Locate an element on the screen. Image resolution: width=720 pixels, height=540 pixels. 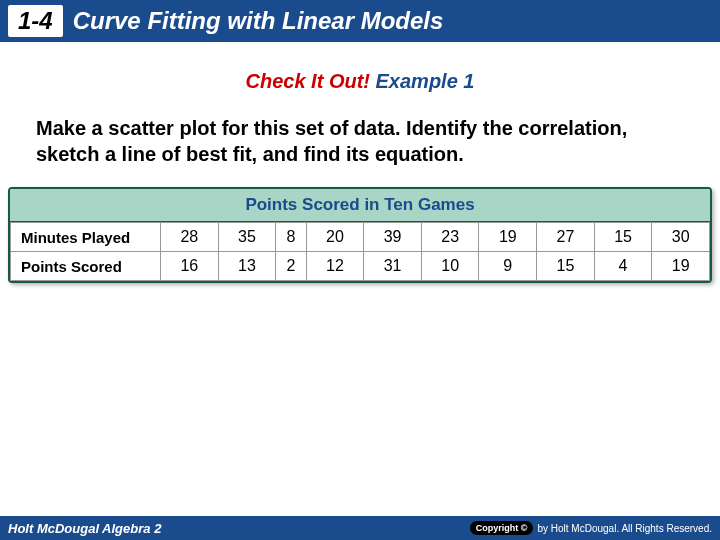
data-table: Minutes Played 28 35 8 20 39 23 19 27 15… is located at coordinates (360, 252).